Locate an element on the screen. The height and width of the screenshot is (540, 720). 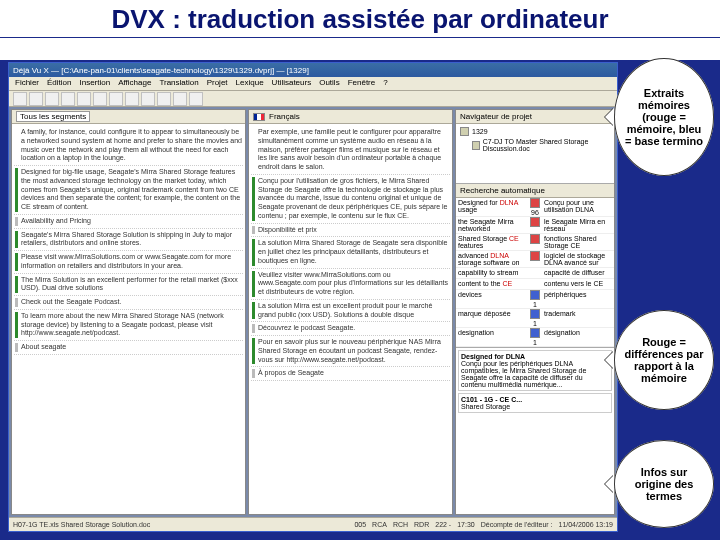
segment-row: About seagate is located at coordinates (128, 348).